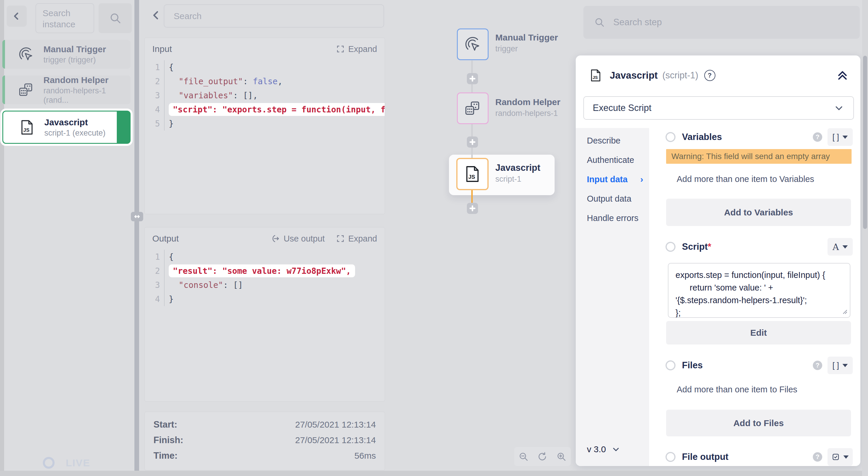  Describe the element at coordinates (265, 441) in the screenshot. I see `run-info-card: Start: 27/05/2021 12:13:14 Finish: 27/05…` at that location.